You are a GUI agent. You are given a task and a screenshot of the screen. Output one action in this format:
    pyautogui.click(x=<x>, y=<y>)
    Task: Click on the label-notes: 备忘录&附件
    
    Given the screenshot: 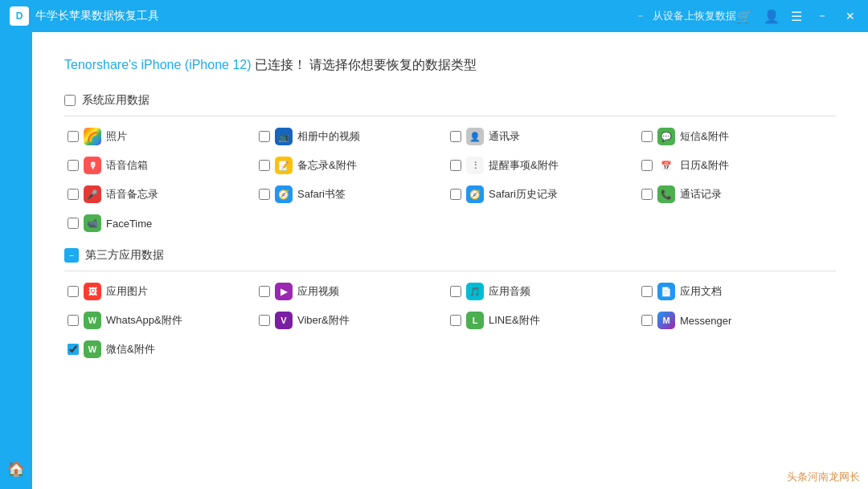 What is the action you would take?
    pyautogui.click(x=327, y=165)
    